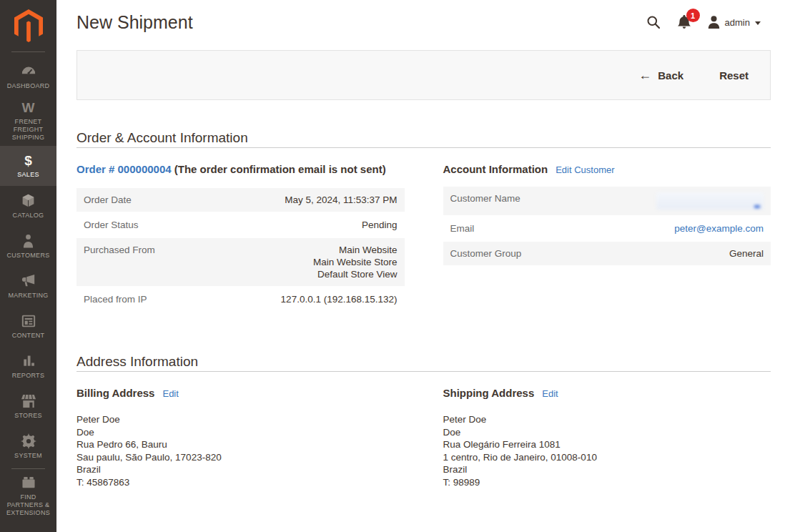 The image size is (785, 532). Describe the element at coordinates (653, 22) in the screenshot. I see `search-button` at that location.